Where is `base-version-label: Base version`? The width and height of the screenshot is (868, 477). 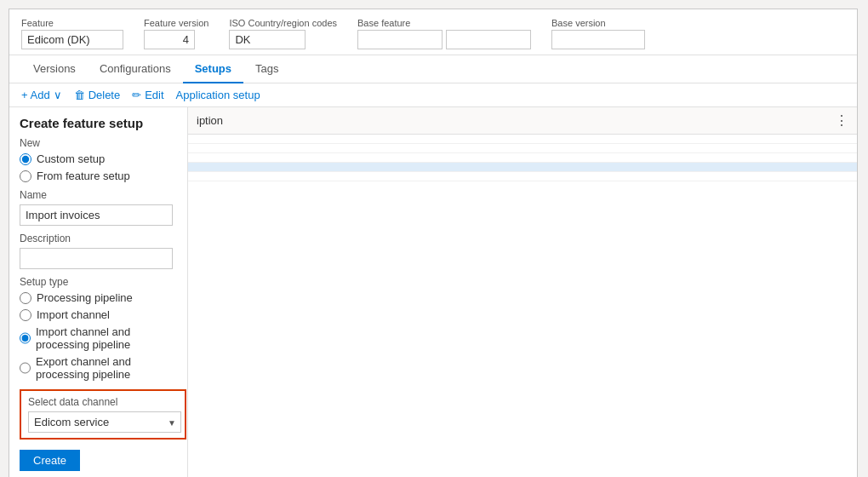
base-version-label: Base version is located at coordinates (598, 23).